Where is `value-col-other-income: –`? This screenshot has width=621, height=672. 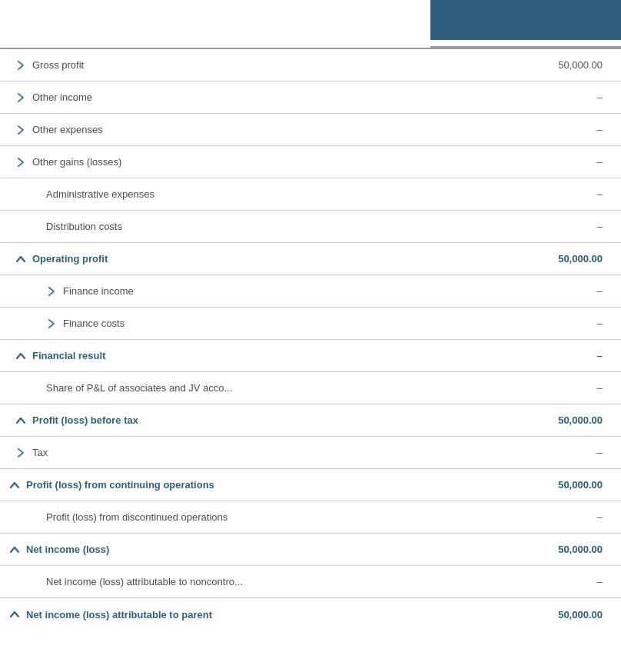 value-col-other-income: – is located at coordinates (526, 97).